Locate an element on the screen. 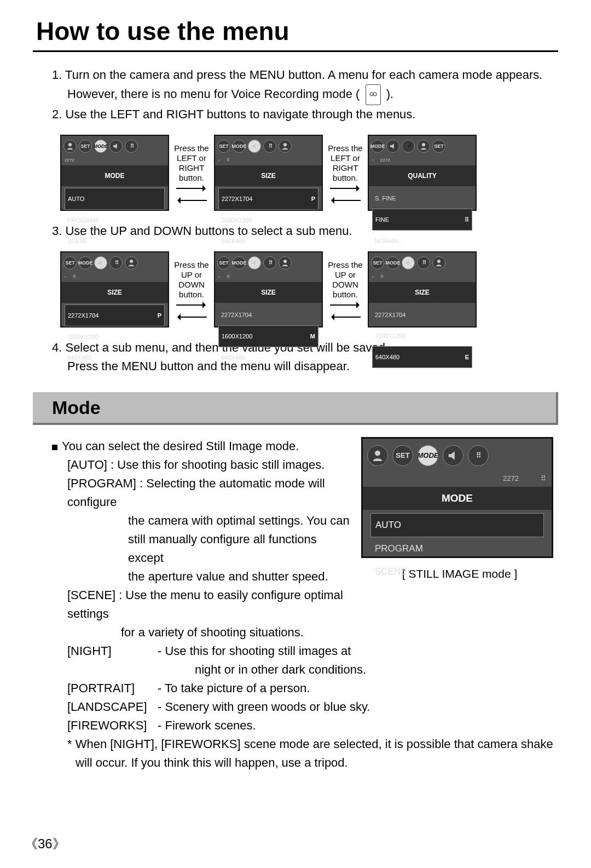  step-1-line2: However, there is no menu for Voice Reco… is located at coordinates (305, 95).